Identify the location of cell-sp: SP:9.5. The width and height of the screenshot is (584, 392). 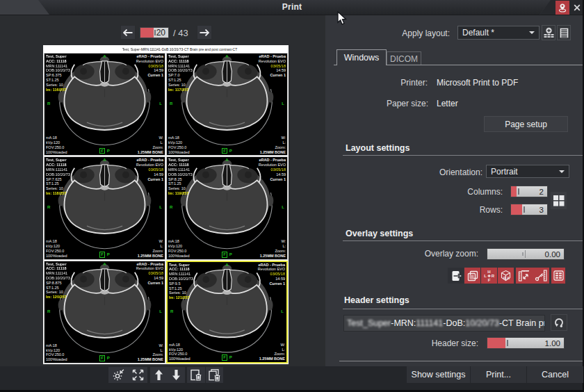
(181, 284).